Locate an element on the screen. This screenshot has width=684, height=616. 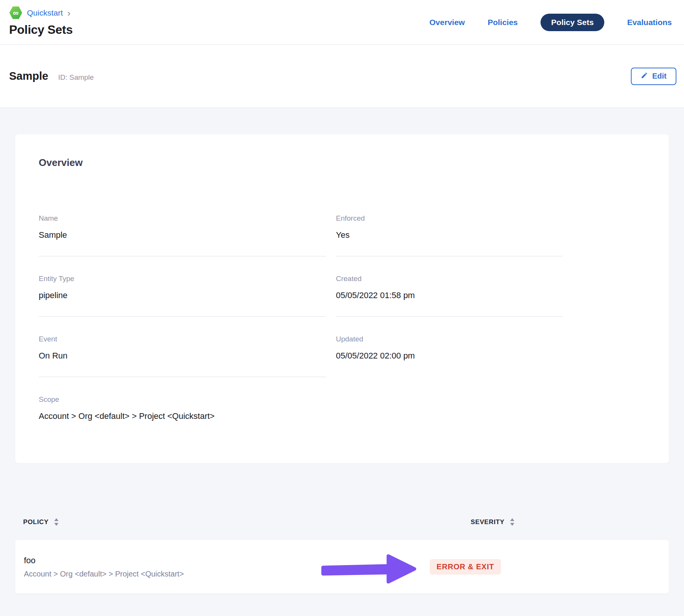
field-label: Entity Type is located at coordinates (182, 279).